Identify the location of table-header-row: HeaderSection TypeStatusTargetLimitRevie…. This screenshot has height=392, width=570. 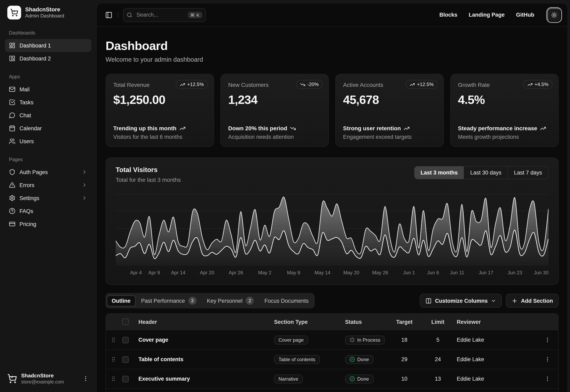
(332, 322).